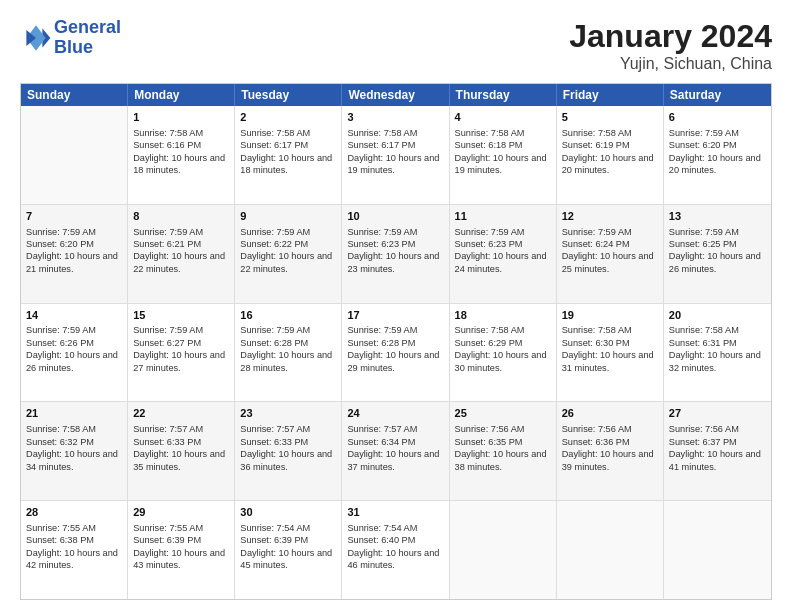 The height and width of the screenshot is (612, 792). What do you see at coordinates (610, 451) in the screenshot?
I see `calendar-day-26: 26Sunrise: 7:56 AMSunset: 6:36 PMDayligh…` at bounding box center [610, 451].